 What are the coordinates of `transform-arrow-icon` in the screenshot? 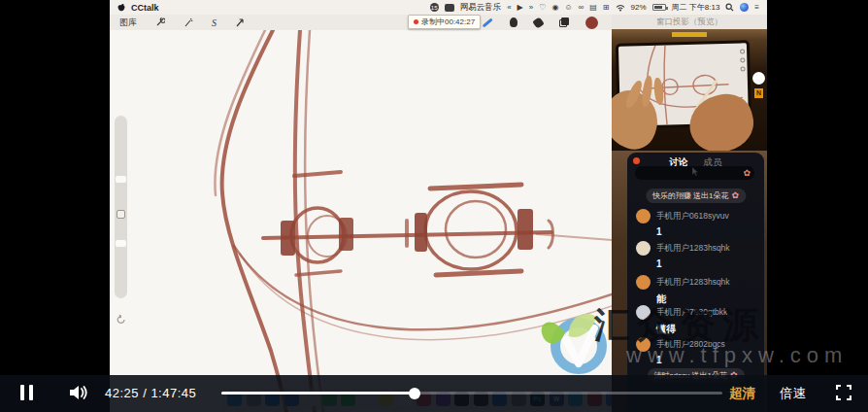 It's located at (240, 22).